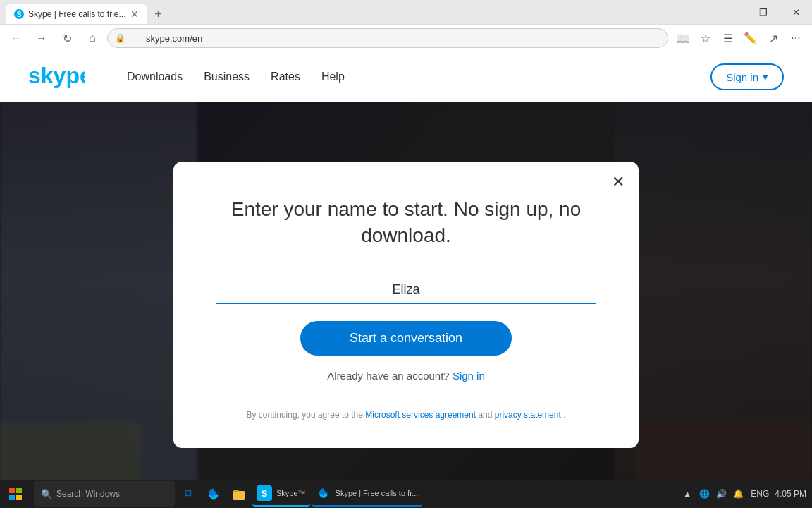 Image resolution: width=812 pixels, height=508 pixels. What do you see at coordinates (406, 415) in the screenshot?
I see `footer-text: By continuing, you agree to the Microsof…` at bounding box center [406, 415].